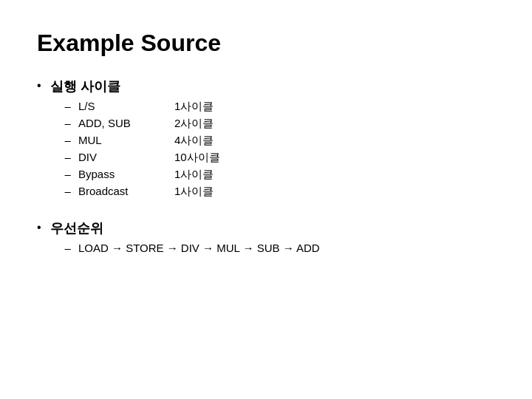  I want to click on item-value-mul: 4사이클, so click(194, 140).